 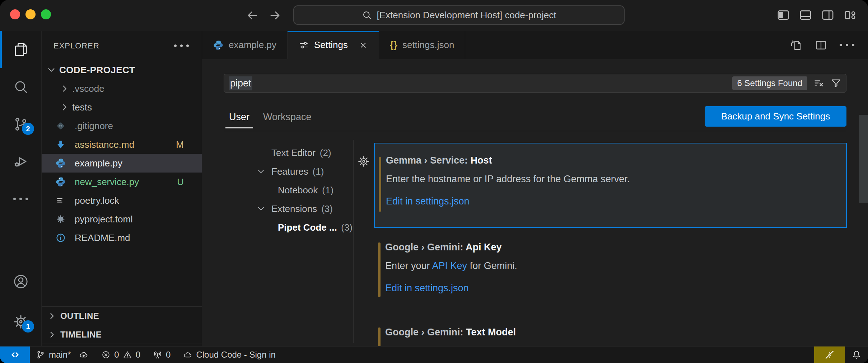 What do you see at coordinates (61, 182) in the screenshot?
I see `python-icon` at bounding box center [61, 182].